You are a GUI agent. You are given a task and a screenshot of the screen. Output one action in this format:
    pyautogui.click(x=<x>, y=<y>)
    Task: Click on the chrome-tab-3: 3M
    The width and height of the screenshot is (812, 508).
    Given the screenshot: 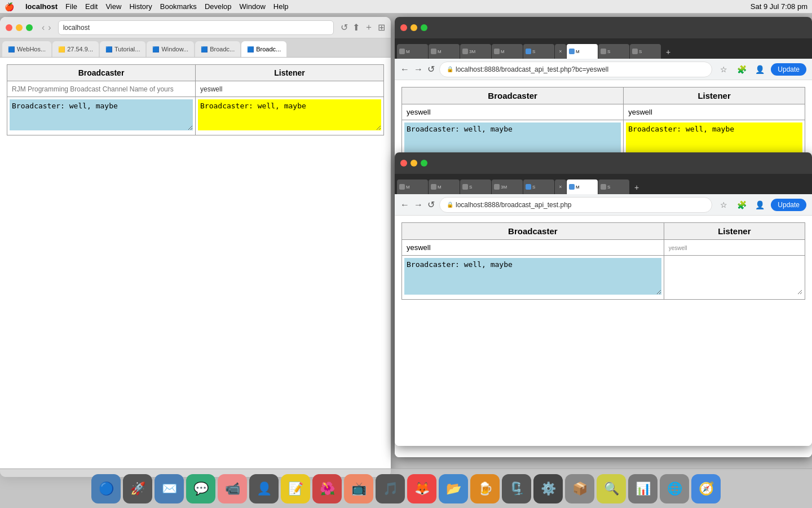 What is the action you would take?
    pyautogui.click(x=476, y=51)
    